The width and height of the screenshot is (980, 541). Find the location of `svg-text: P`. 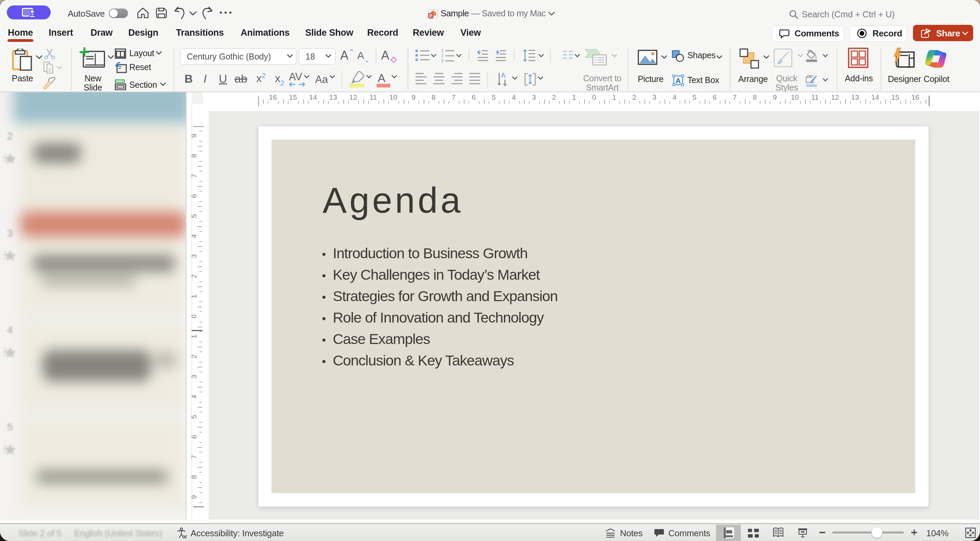

svg-text: P is located at coordinates (431, 16).